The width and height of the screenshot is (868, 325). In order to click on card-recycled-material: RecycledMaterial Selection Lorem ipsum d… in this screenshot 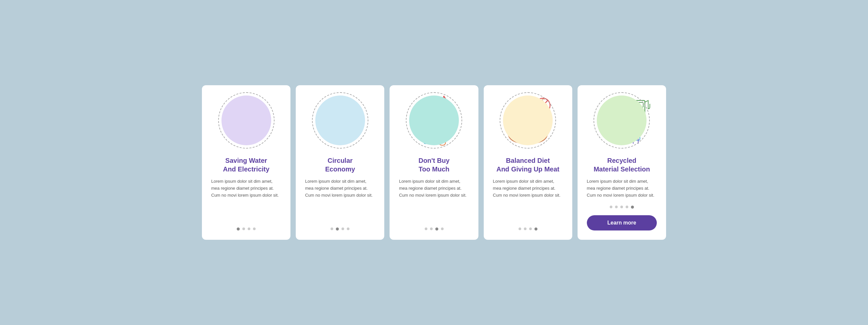, I will do `click(622, 162)`.